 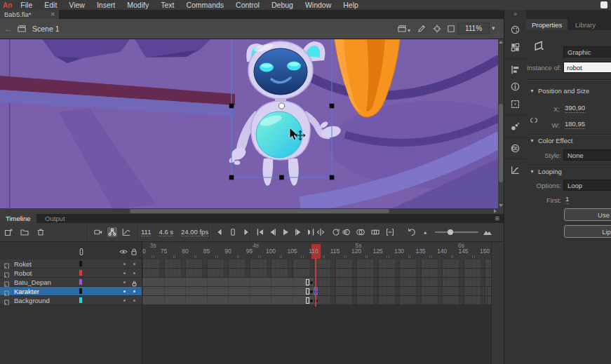 What do you see at coordinates (412, 232) in the screenshot?
I see `reset-zoom-icon` at bounding box center [412, 232].